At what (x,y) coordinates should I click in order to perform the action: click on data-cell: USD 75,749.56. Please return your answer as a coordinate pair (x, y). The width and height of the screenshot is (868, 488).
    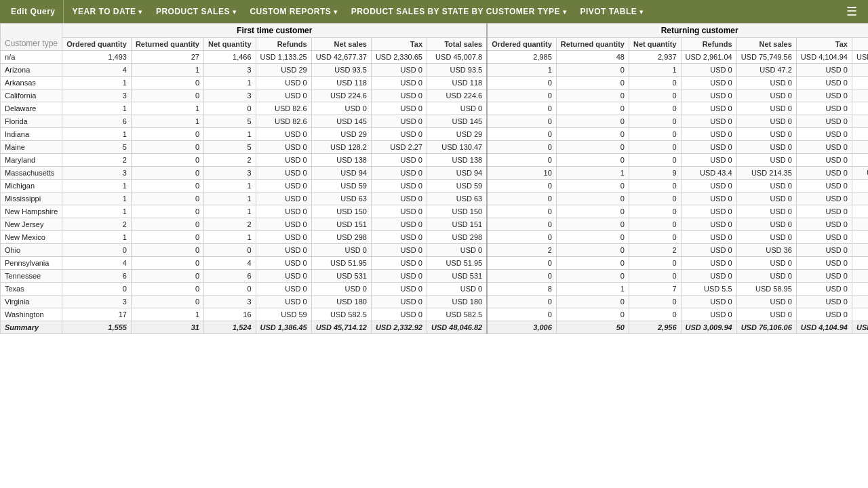
    Looking at the image, I should click on (766, 57).